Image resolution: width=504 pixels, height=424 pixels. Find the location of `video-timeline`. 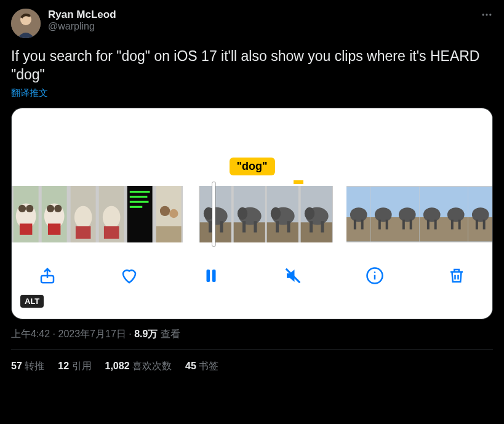

video-timeline is located at coordinates (252, 214).